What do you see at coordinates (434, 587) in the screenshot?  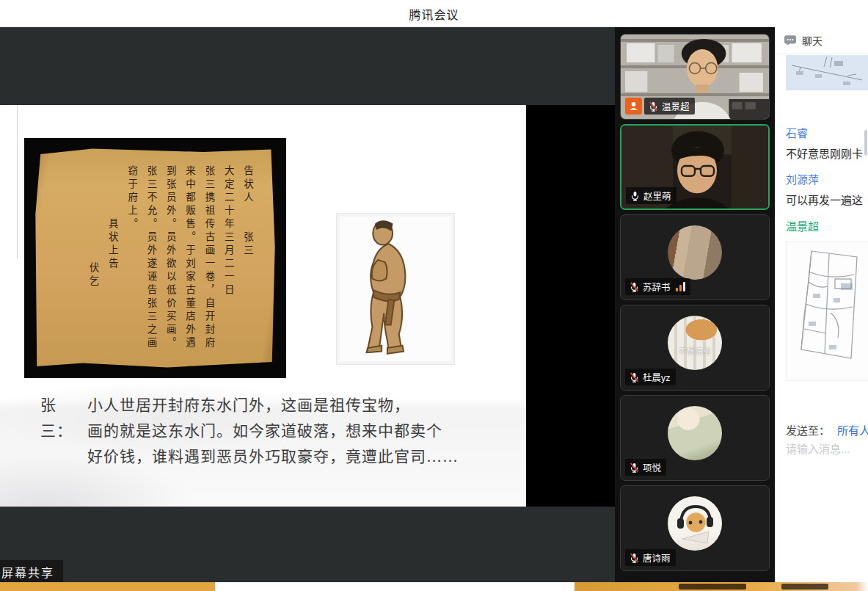 I see `desktop-strip` at bounding box center [434, 587].